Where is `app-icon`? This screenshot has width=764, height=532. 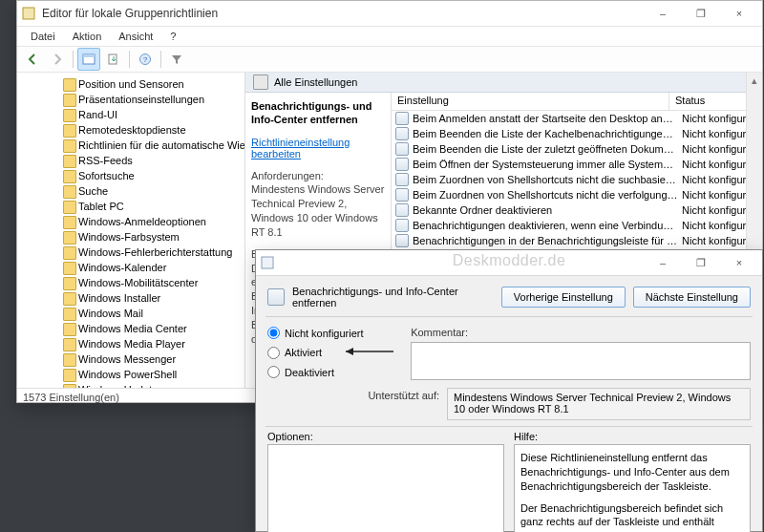
app-icon is located at coordinates (29, 13).